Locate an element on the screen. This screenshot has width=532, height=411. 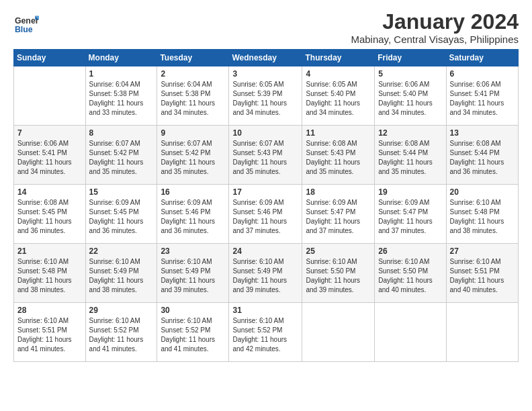
table-cell: 23 Sunrise: 6:10 AMSunset: 5:49 PMDaylig… is located at coordinates (193, 273).